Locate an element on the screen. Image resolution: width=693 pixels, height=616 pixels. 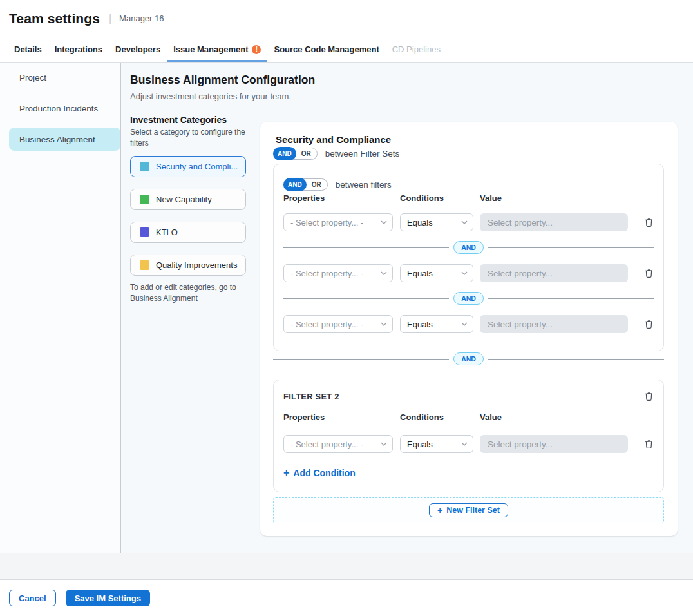
settings-sidebar: Project Production Incidents Business Al… is located at coordinates (61, 308).